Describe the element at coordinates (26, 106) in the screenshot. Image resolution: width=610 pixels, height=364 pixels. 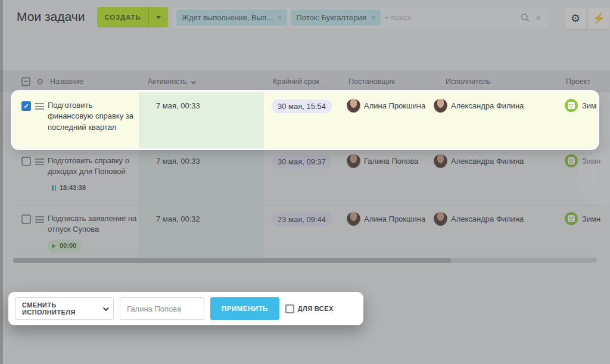
I see `row-checkbox: ✓` at that location.